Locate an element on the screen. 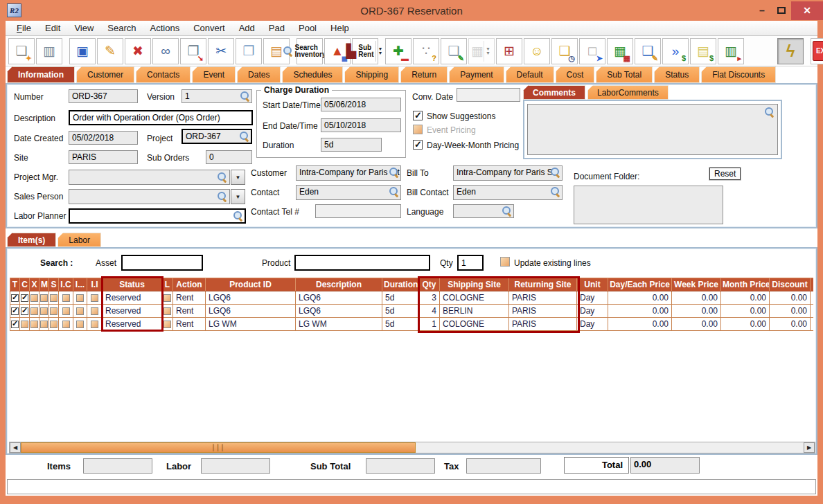  blocks-button: ▦▦ is located at coordinates (620, 51).